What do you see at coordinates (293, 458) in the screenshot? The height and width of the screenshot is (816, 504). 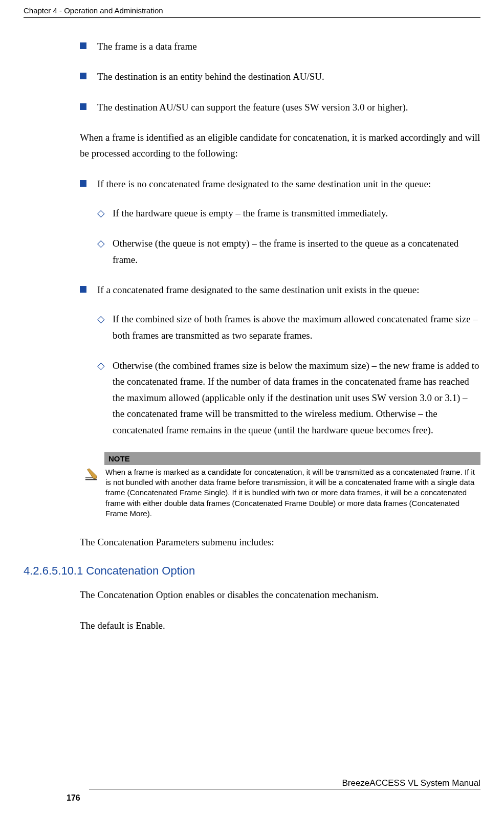 I see `note-header: NOTE` at bounding box center [293, 458].